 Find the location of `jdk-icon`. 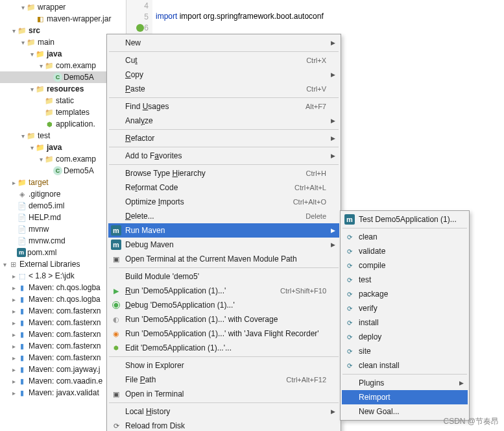

jdk-icon is located at coordinates (22, 276).